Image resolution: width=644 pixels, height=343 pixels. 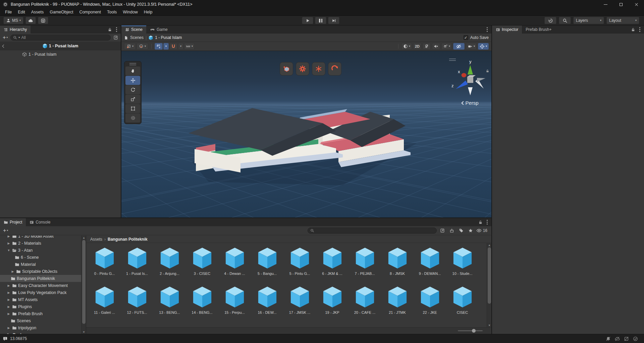 I want to click on asset-item: 21 - JTMK, so click(x=397, y=301).